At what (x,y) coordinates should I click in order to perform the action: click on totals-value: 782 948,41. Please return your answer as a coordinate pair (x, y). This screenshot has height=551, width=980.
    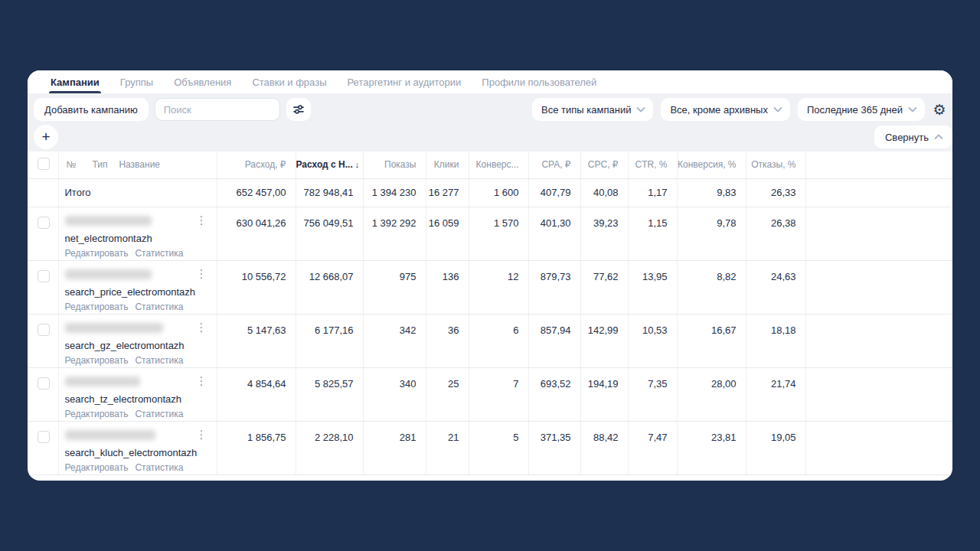
    Looking at the image, I should click on (329, 193).